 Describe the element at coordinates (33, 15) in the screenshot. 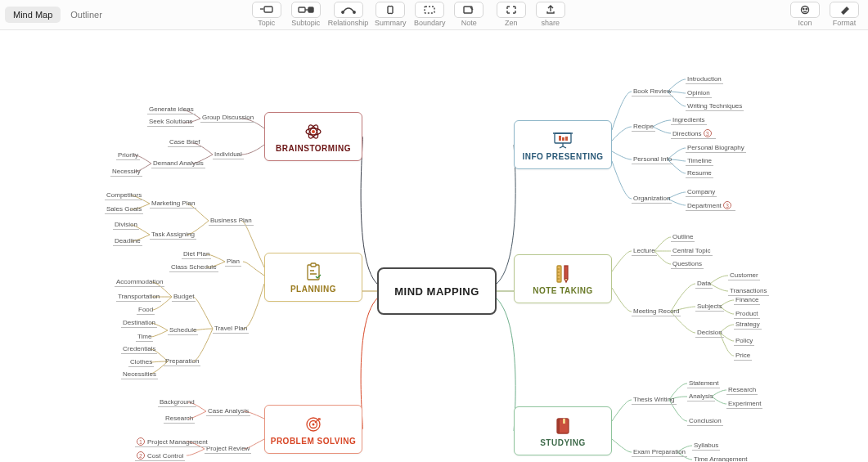

I see `tab-mind-map: Mind Map` at that location.